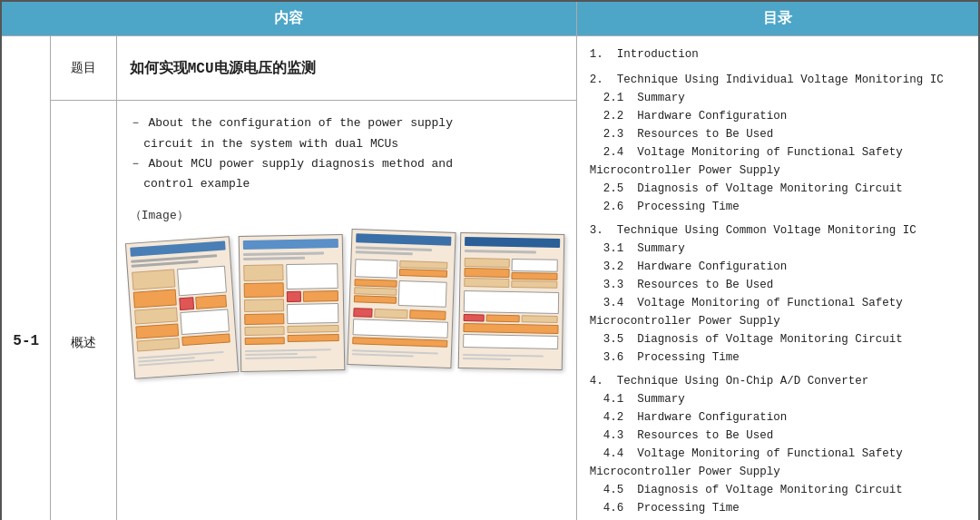 This screenshot has height=520, width=980. What do you see at coordinates (347, 303) in the screenshot?
I see `document-images` at bounding box center [347, 303].